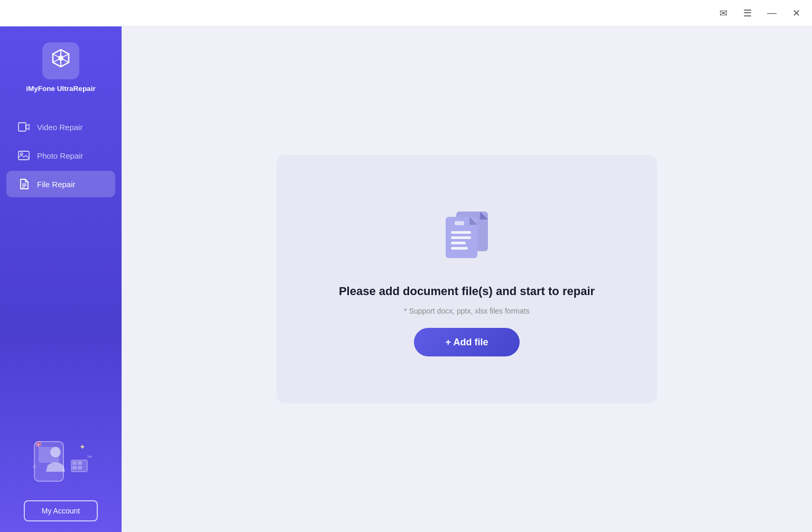  What do you see at coordinates (24, 127) in the screenshot?
I see `video-repair-icon` at bounding box center [24, 127].